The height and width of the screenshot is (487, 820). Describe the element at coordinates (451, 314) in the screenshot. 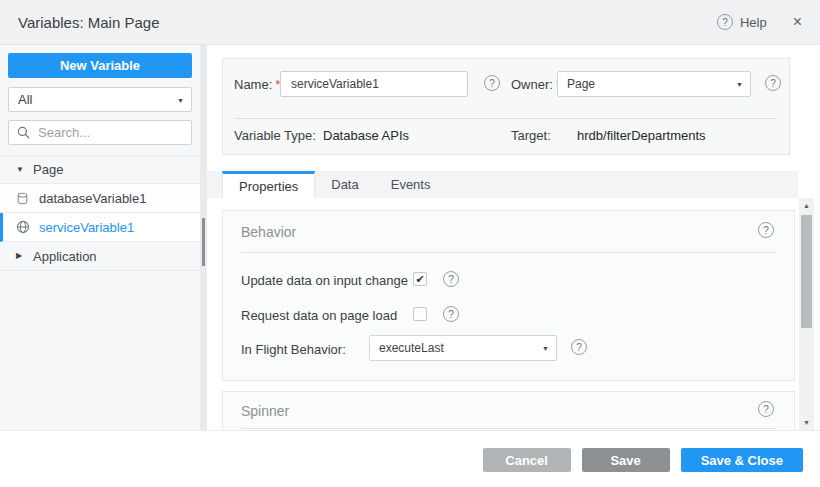

I see `request-data-help-icon` at that location.